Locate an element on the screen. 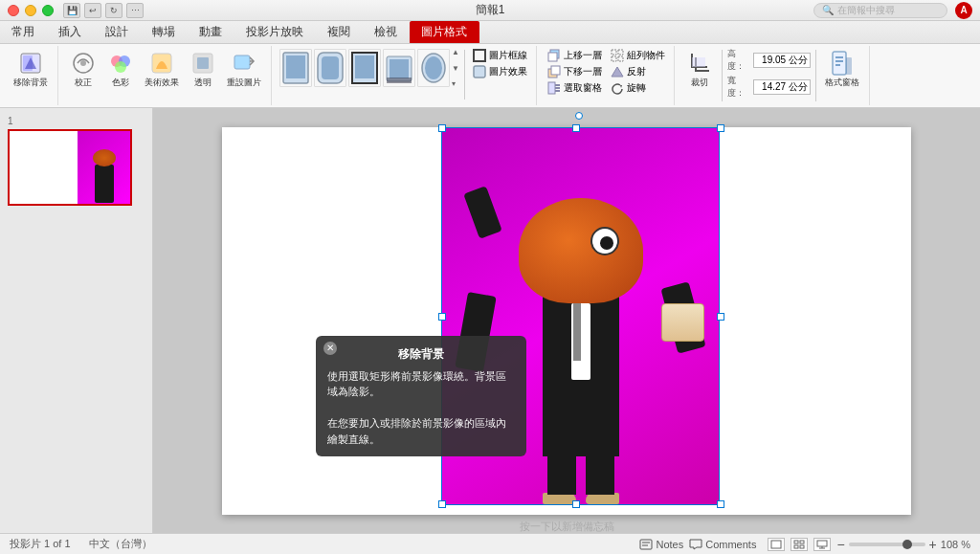 The height and width of the screenshot is (554, 980). send-backward-button: 下移一層 is located at coordinates (574, 72).